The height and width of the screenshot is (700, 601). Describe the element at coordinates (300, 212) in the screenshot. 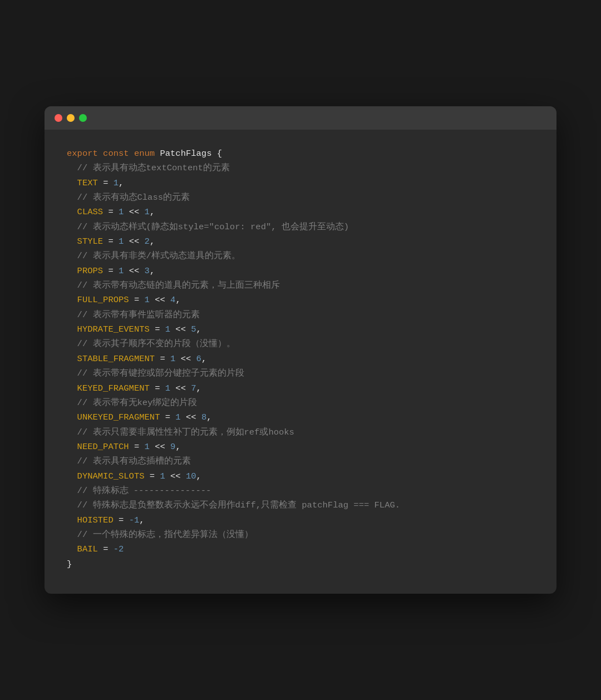

I see `code-line: CLASS = 1 << 1,` at that location.